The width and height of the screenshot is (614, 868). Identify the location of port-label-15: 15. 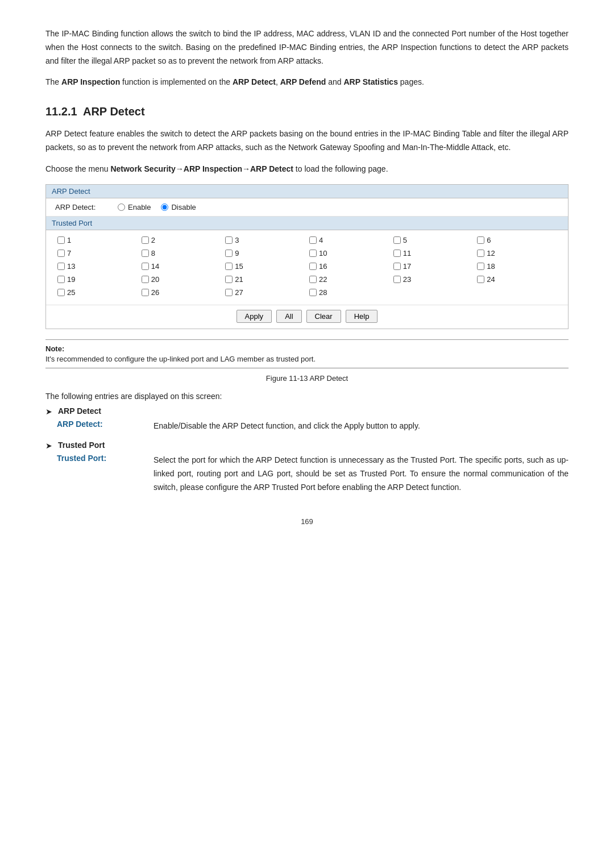
(239, 266).